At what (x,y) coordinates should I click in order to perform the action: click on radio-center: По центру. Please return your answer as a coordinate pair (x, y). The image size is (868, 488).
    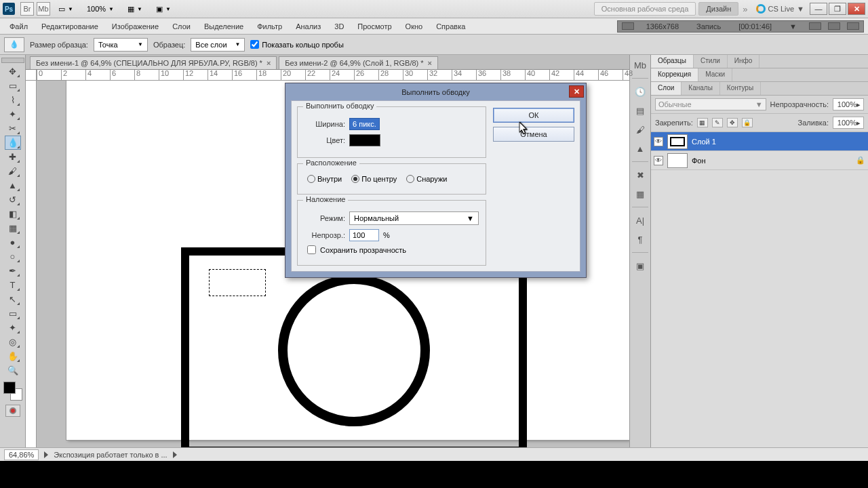
    Looking at the image, I should click on (374, 179).